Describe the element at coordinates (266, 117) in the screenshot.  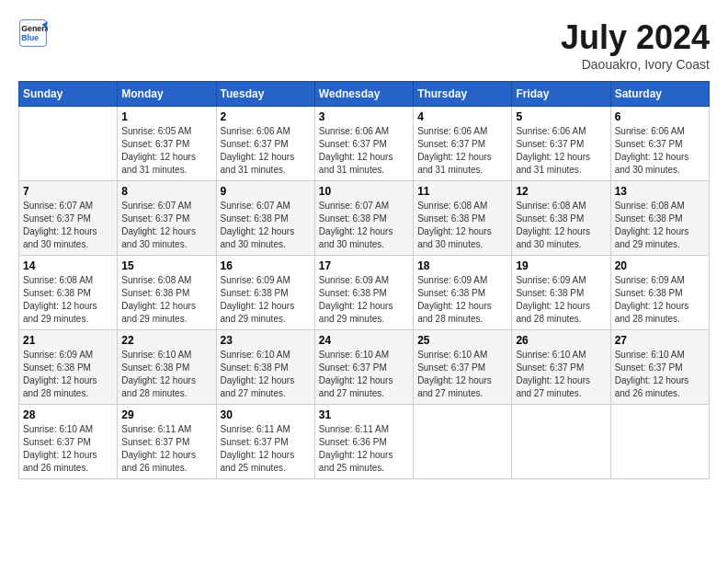
I see `day-number: 2` at that location.